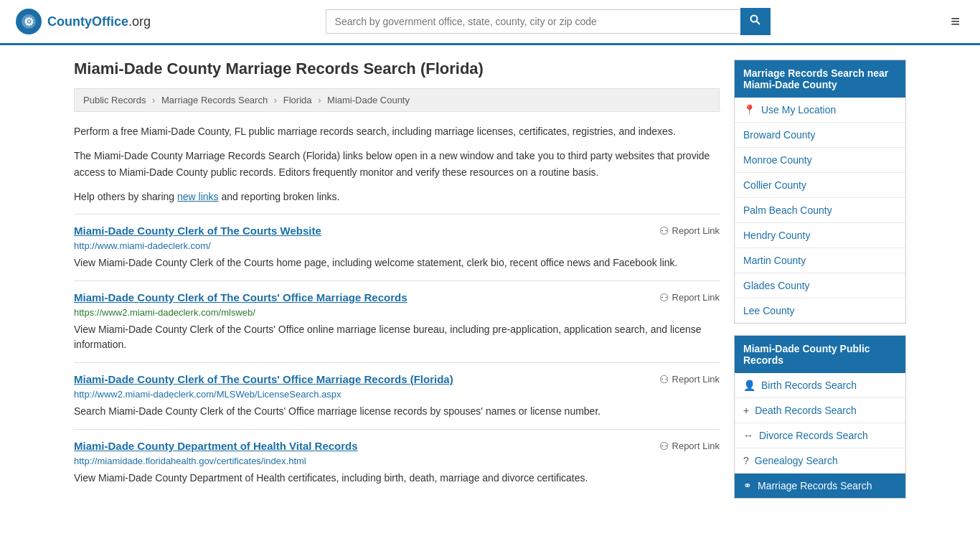  I want to click on nearby-item-8: Lee County, so click(820, 311).